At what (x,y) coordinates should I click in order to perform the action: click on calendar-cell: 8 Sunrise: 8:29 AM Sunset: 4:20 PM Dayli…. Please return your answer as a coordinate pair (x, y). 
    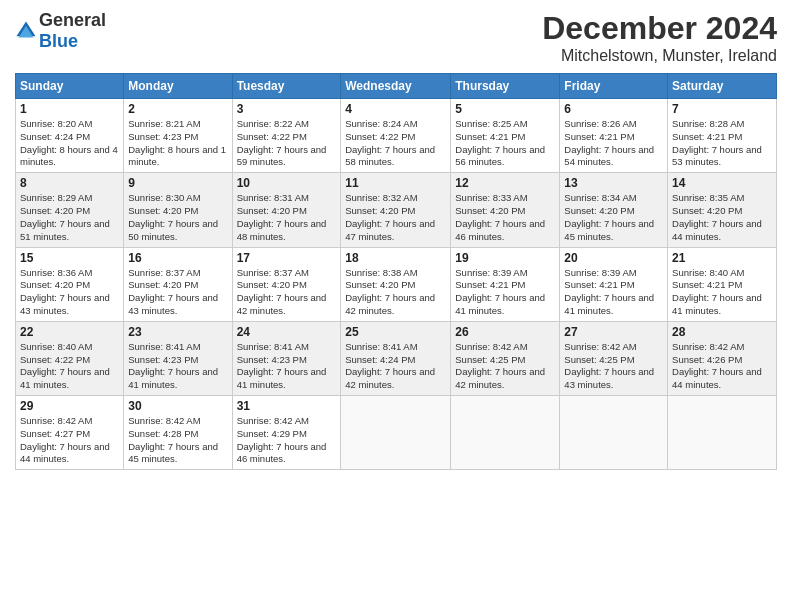
    Looking at the image, I should click on (70, 210).